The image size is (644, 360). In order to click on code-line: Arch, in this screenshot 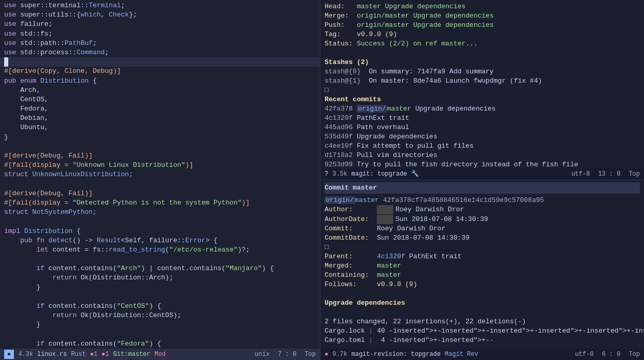, I will do `click(160, 90)`.